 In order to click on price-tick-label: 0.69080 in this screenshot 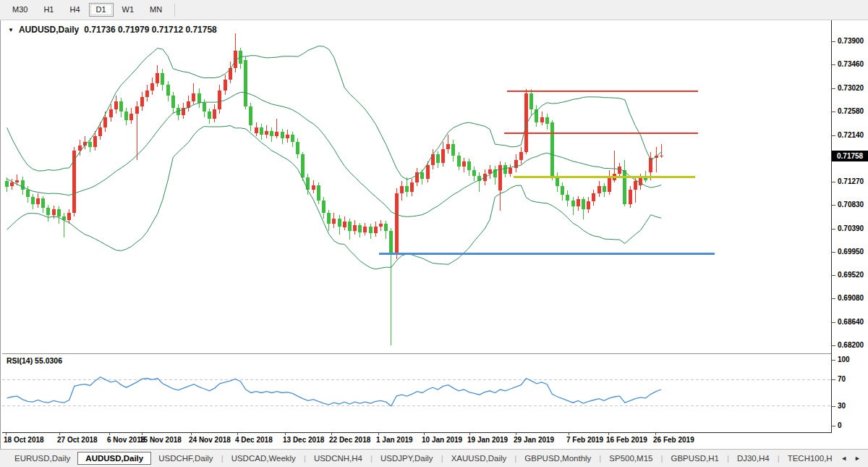, I will do `click(851, 298)`.